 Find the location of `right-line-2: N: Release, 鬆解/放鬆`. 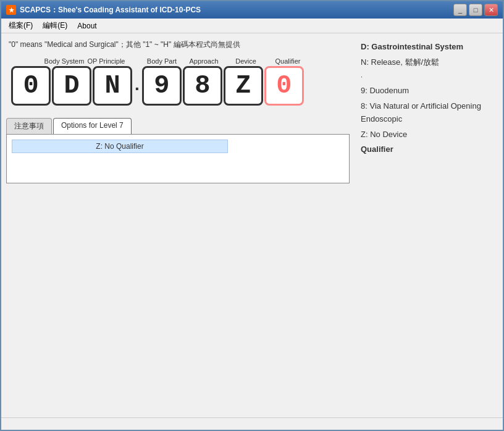

right-line-2: N: Release, 鬆解/放鬆 is located at coordinates (427, 63).